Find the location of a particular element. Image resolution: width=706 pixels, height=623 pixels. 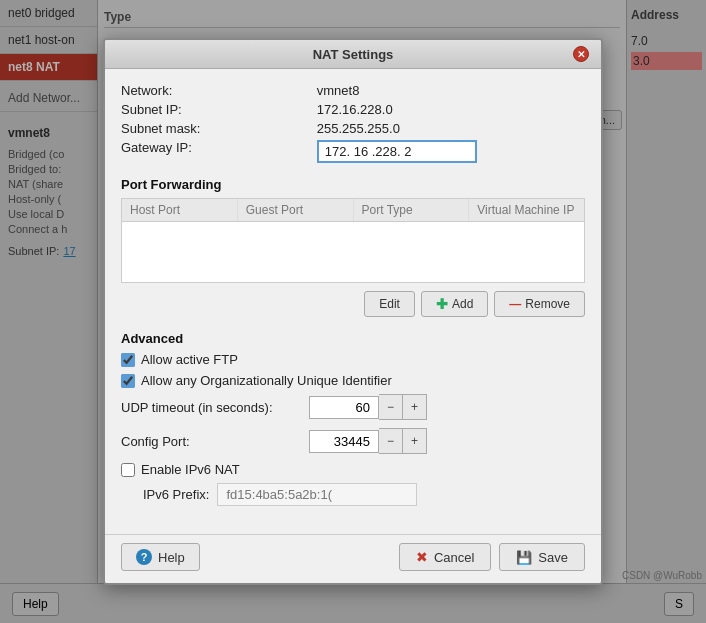

port-forwarding-table: Host Port Guest Port Port Type Virtual M… is located at coordinates (353, 240).